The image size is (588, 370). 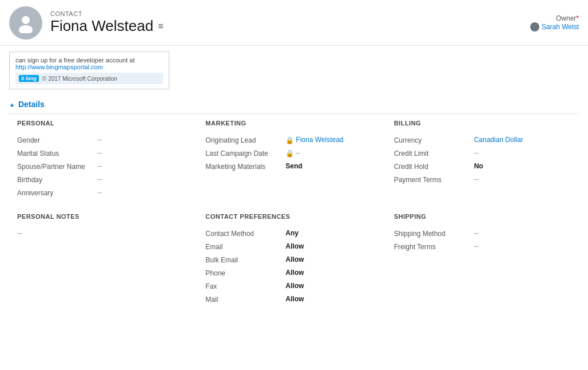 I want to click on field-value-shipping-method: --, so click(x=476, y=233).